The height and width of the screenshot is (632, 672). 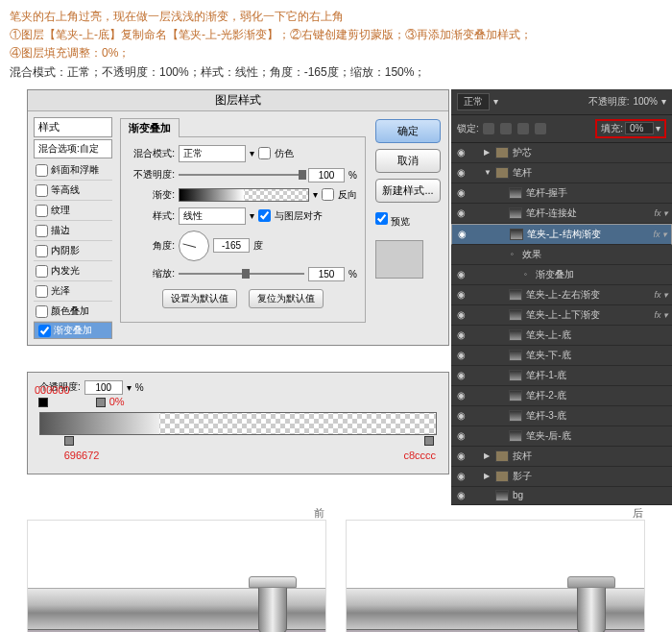 I want to click on layer-row-16: ◉▶影子, so click(x=562, y=476).